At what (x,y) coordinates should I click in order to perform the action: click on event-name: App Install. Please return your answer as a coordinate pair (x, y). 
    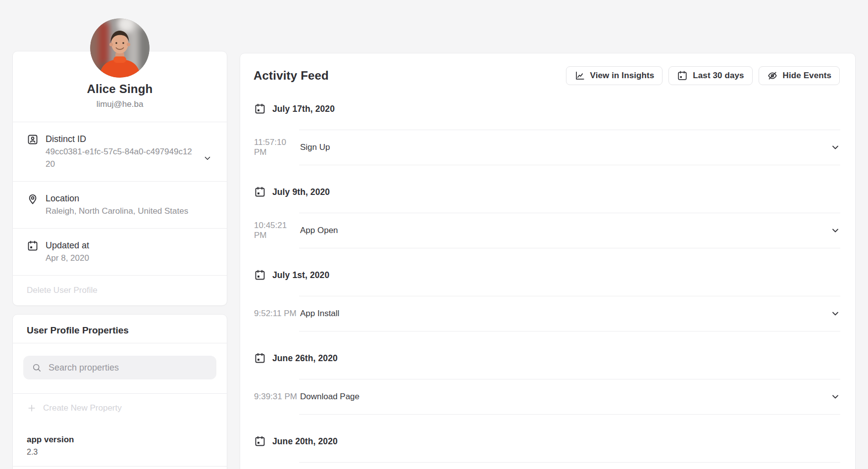
    Looking at the image, I should click on (320, 314).